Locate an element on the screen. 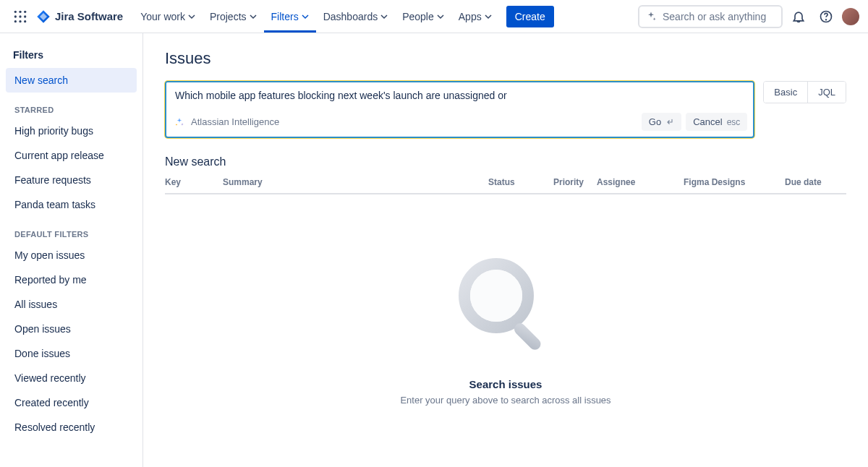  sidebar-heading-default: DEFAULT FILTERS is located at coordinates (71, 230).